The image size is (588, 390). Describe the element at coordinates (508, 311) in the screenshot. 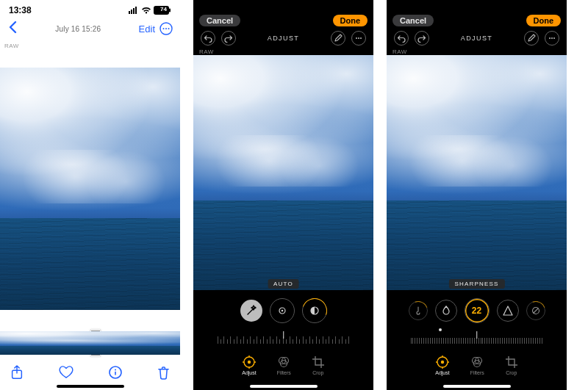

I see `definition-dial` at that location.